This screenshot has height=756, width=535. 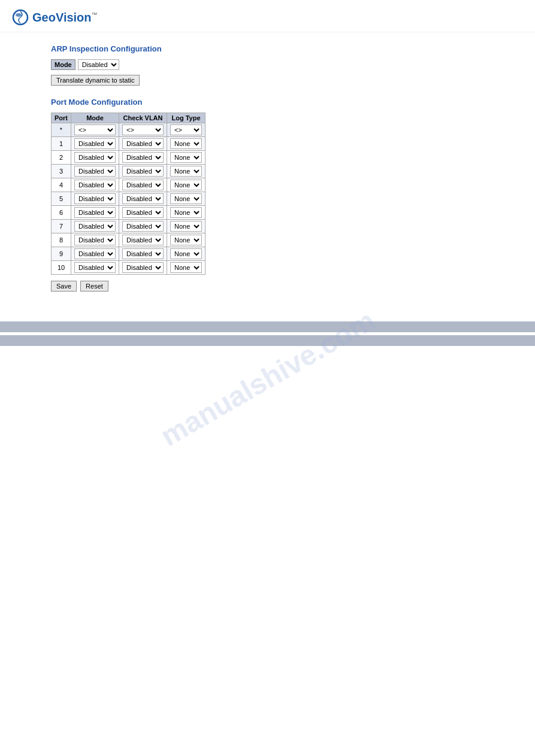 What do you see at coordinates (95, 144) in the screenshot?
I see `cell-mode-1: DisabledEnabled` at bounding box center [95, 144].